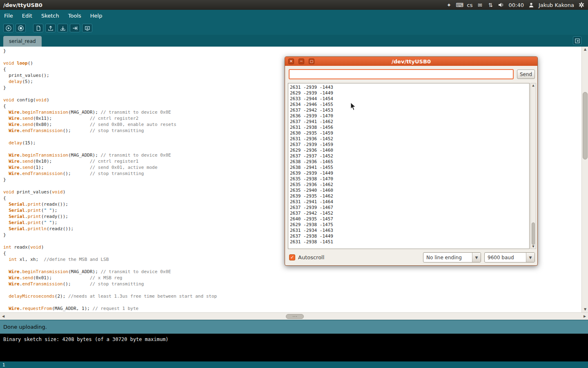  I want to click on tab-bar: serial_read, so click(294, 41).